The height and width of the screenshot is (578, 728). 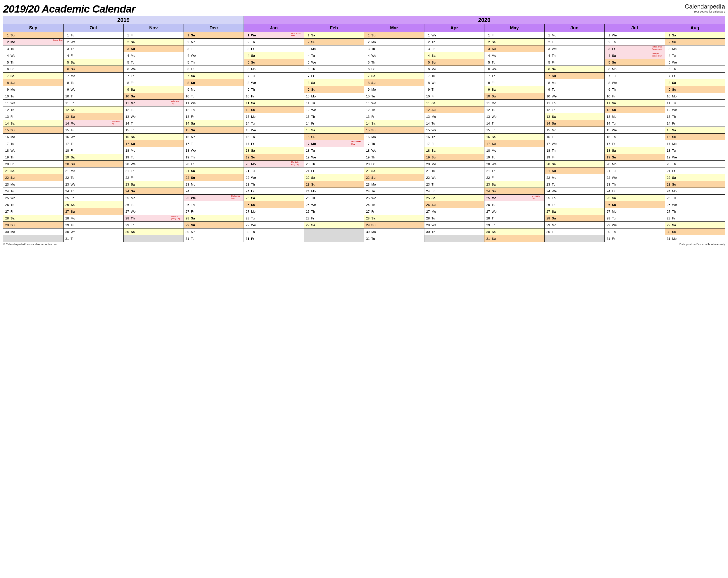 I want to click on day-cell: 24 Fr, so click(x=635, y=191).